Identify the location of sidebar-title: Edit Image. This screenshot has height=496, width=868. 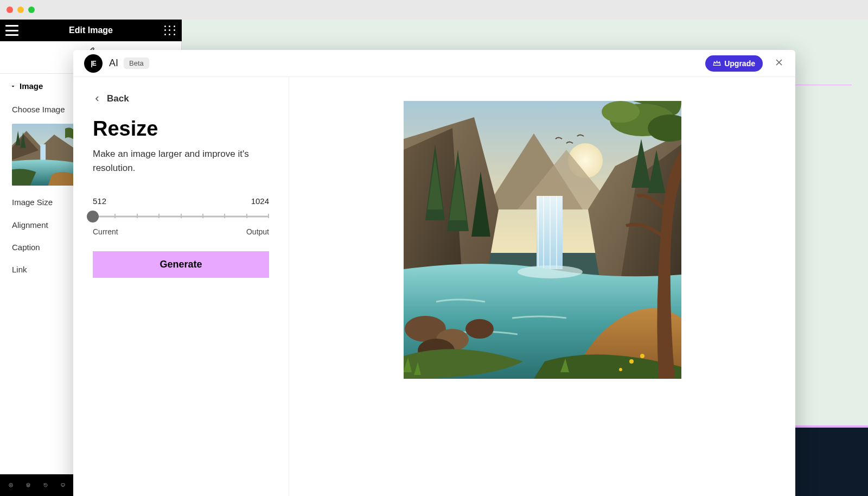
(91, 30).